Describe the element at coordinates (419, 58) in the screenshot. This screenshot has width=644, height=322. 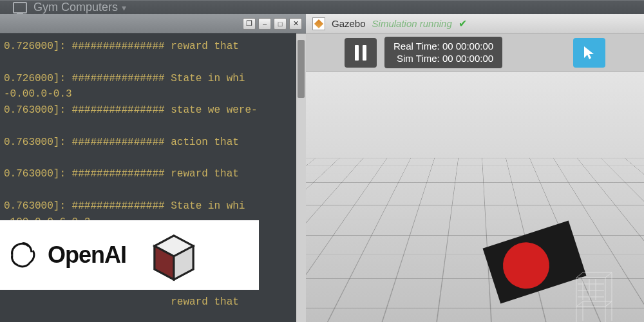
I see `sim-time-label: Sim Time:` at that location.